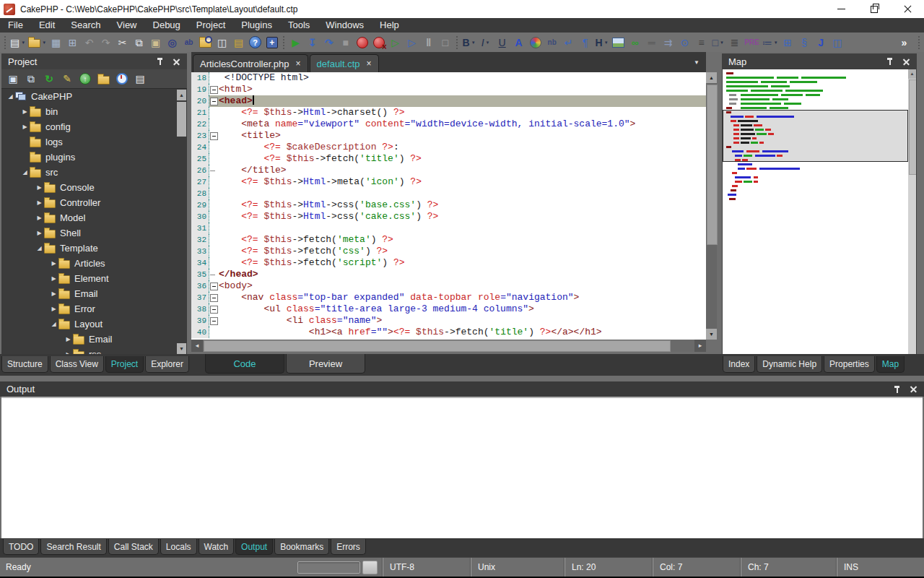 The image size is (924, 578). I want to click on close-tab-icon: ×, so click(299, 64).